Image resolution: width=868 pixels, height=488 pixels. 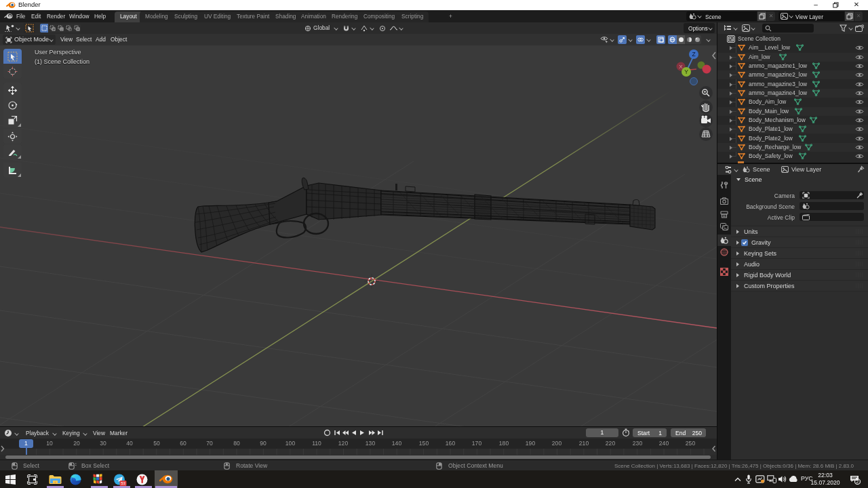 What do you see at coordinates (123, 483) in the screenshot?
I see `svg-text: 53` at bounding box center [123, 483].